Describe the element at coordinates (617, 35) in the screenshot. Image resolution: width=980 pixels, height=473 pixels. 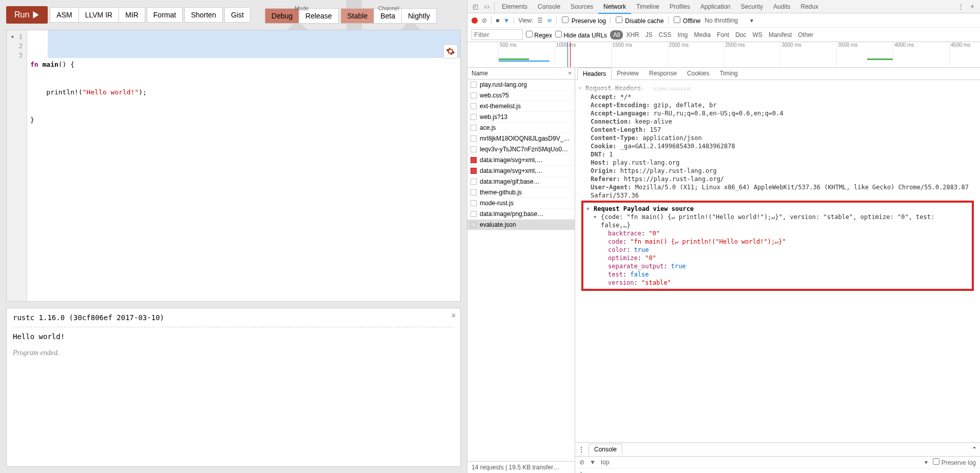
I see `filter-pill-all: All` at that location.